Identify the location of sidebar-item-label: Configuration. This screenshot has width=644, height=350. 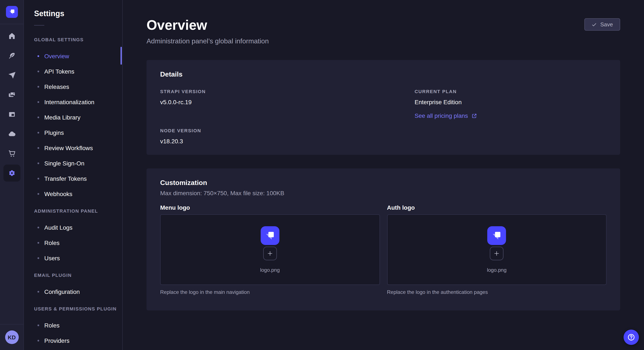
(62, 292).